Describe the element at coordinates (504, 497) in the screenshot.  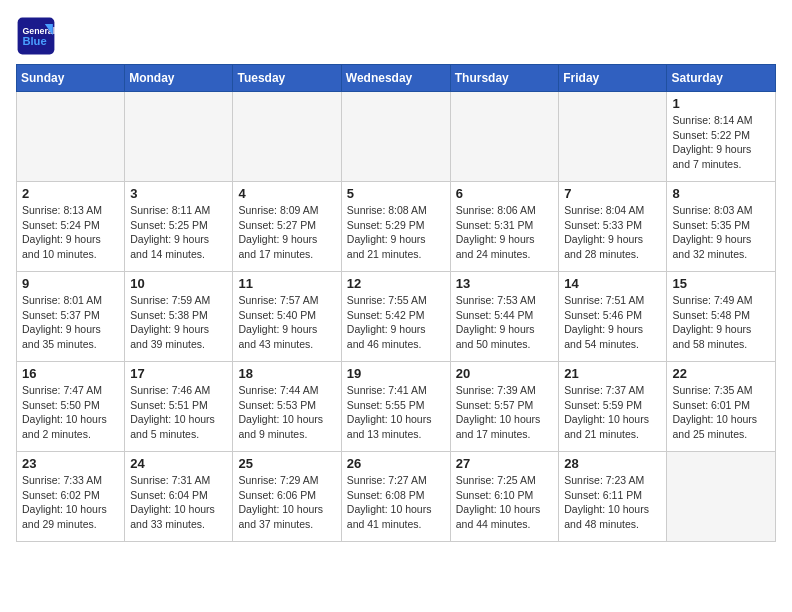
I see `day-cell: 27Sunrise: 7:25 AM Sunset: 6:10 PM Dayli…` at that location.